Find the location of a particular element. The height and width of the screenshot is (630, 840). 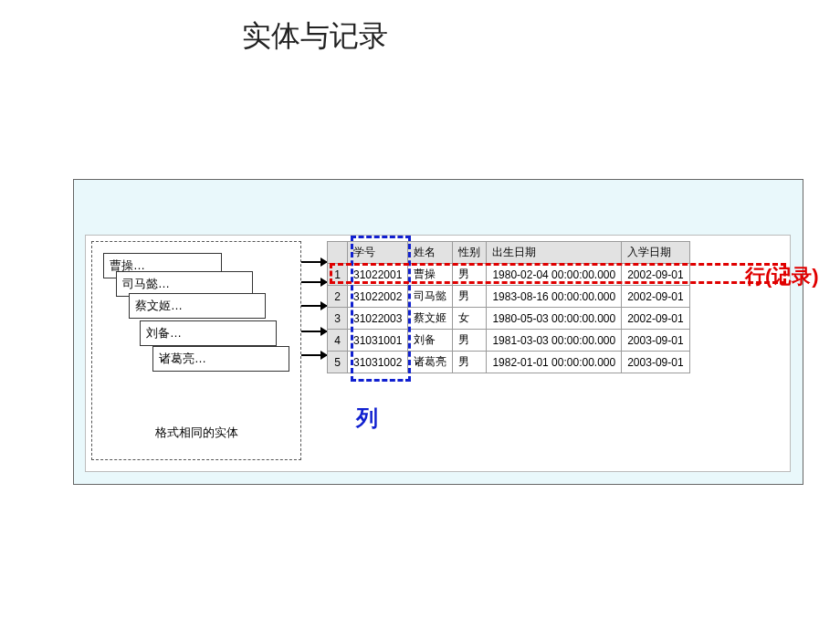

cell-birth: 1980-02-04 00:00:00.000 is located at coordinates (554, 275).